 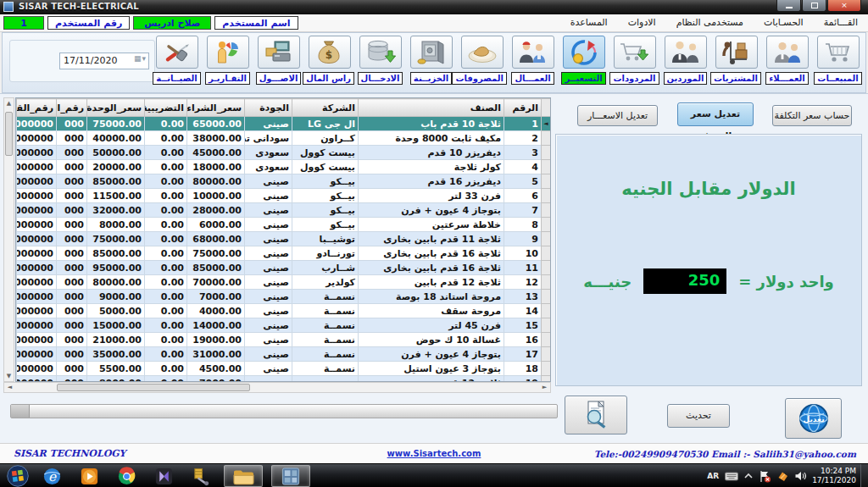 What do you see at coordinates (814, 6) in the screenshot?
I see `maximize-button` at bounding box center [814, 6].